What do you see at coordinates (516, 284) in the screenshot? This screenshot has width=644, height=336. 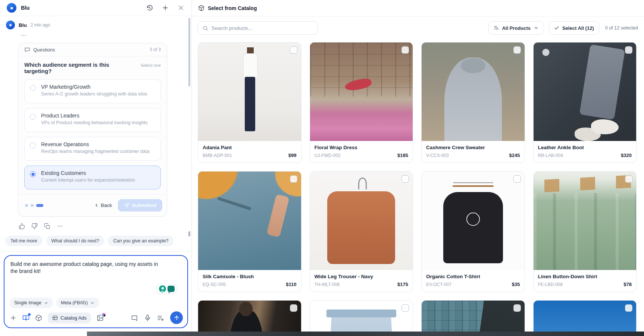 I see `product-price: $35` at bounding box center [516, 284].